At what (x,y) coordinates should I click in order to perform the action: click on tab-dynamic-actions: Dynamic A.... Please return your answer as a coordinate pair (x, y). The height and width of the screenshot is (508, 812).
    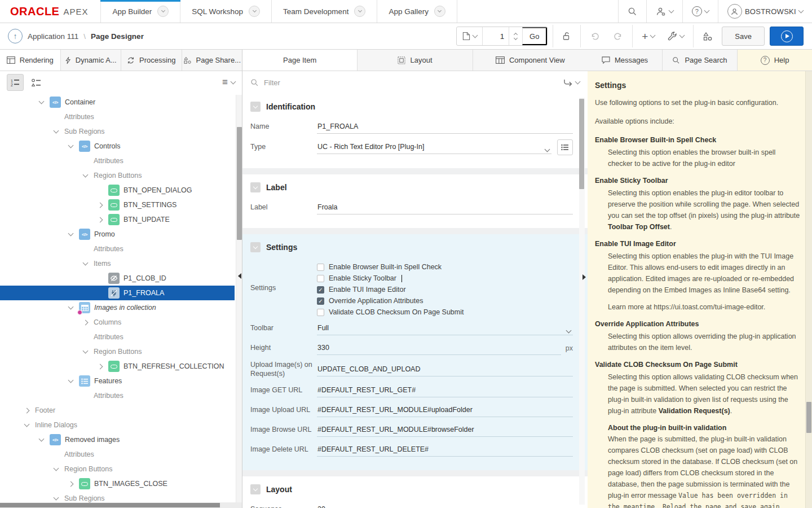
    Looking at the image, I should click on (91, 60).